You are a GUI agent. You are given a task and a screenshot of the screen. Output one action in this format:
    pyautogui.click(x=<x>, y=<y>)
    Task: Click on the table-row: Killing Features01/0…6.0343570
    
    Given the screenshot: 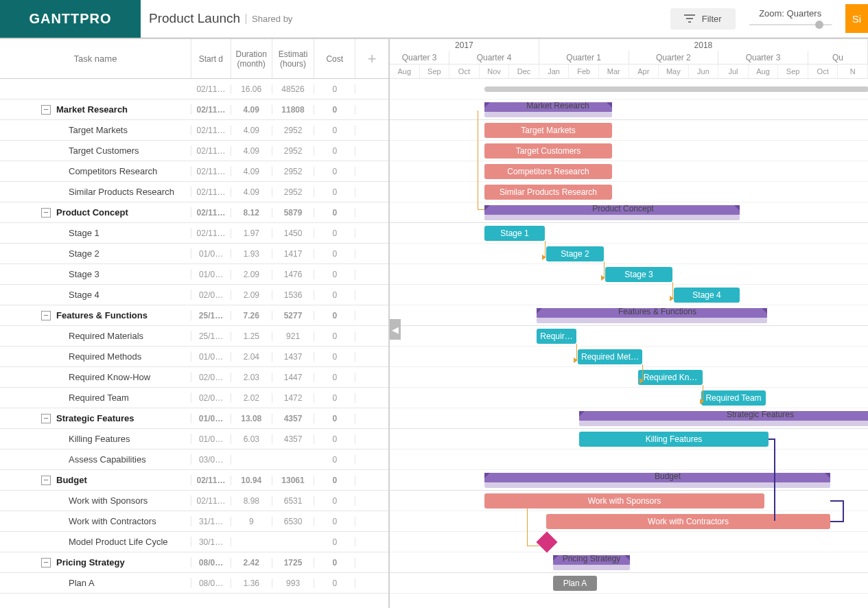 What is the action you would take?
    pyautogui.click(x=194, y=439)
    